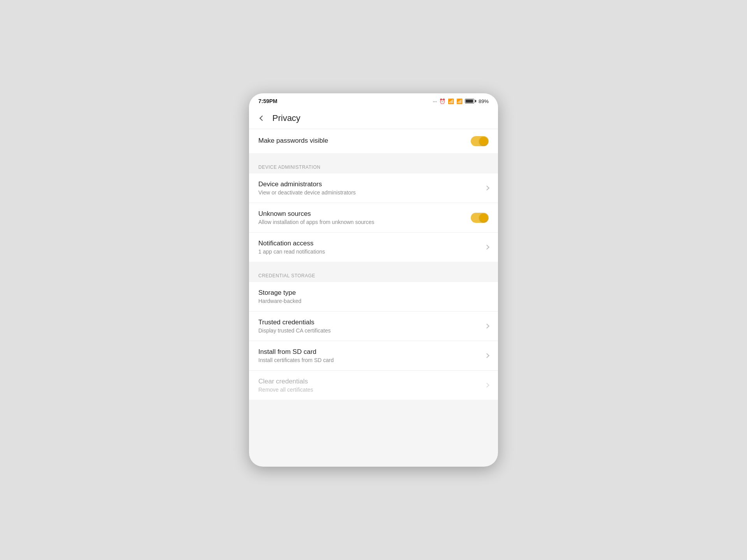 The height and width of the screenshot is (560, 747). What do you see at coordinates (286, 118) in the screenshot?
I see `page-title: Privacy` at bounding box center [286, 118].